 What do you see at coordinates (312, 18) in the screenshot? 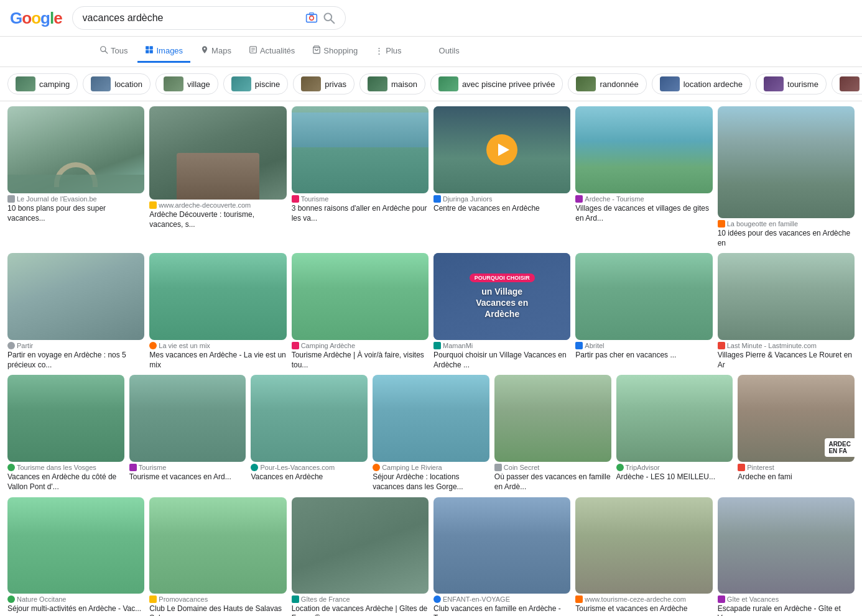
I see `camera-search-icon` at bounding box center [312, 18].